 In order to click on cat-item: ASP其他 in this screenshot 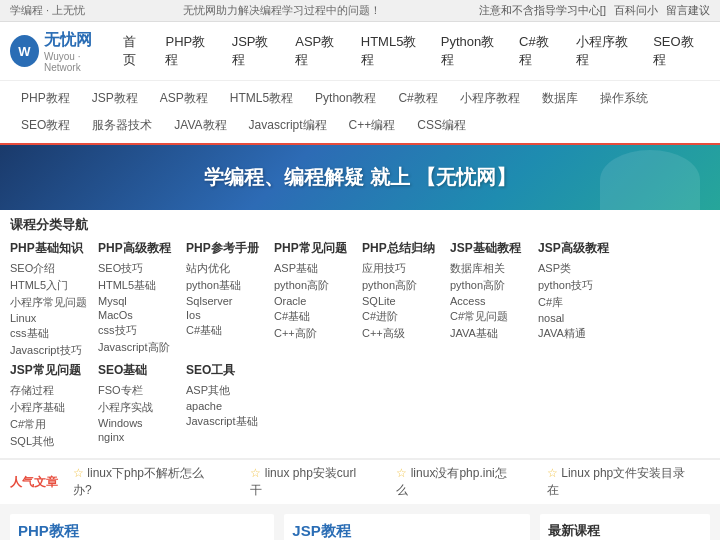, I will do `click(226, 390)`.